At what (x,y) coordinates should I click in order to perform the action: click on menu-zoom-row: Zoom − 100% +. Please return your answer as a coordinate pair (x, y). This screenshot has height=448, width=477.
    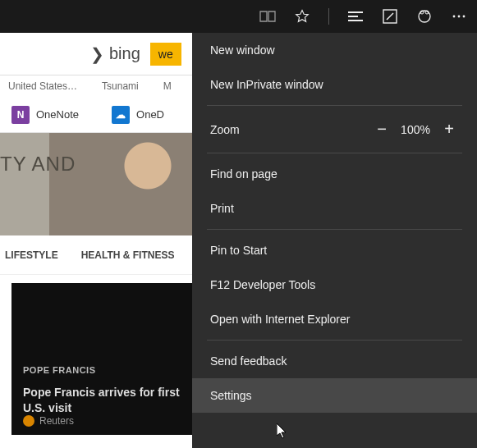
    Looking at the image, I should click on (335, 130).